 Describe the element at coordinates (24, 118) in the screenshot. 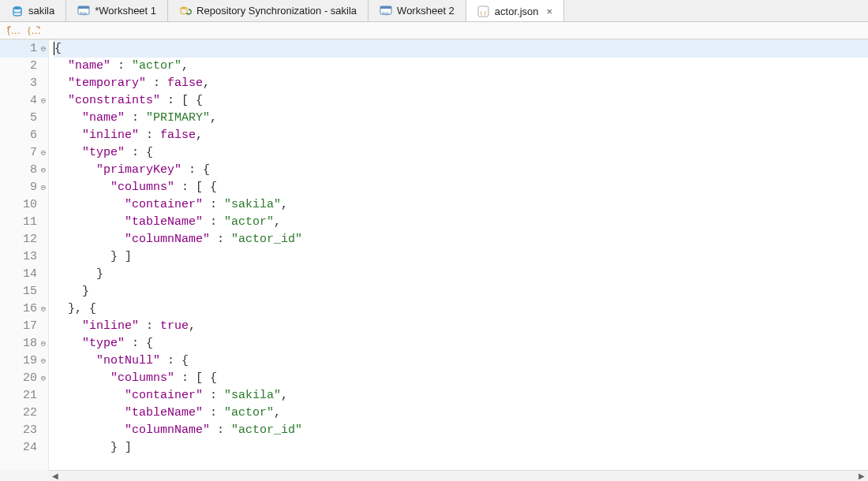

I see `line-number: 5` at that location.